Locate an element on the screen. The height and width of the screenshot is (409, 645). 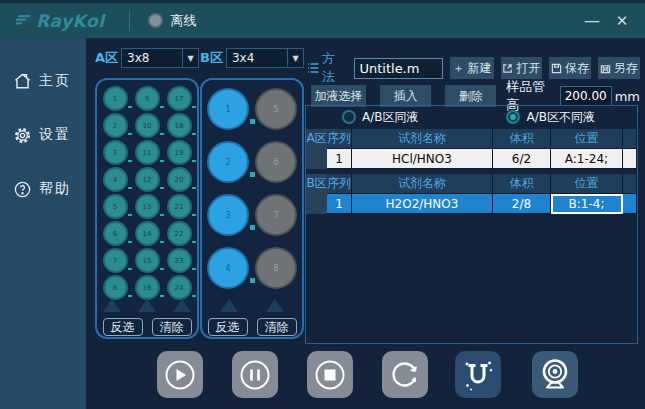
well-a-12: 12 is located at coordinates (148, 180).